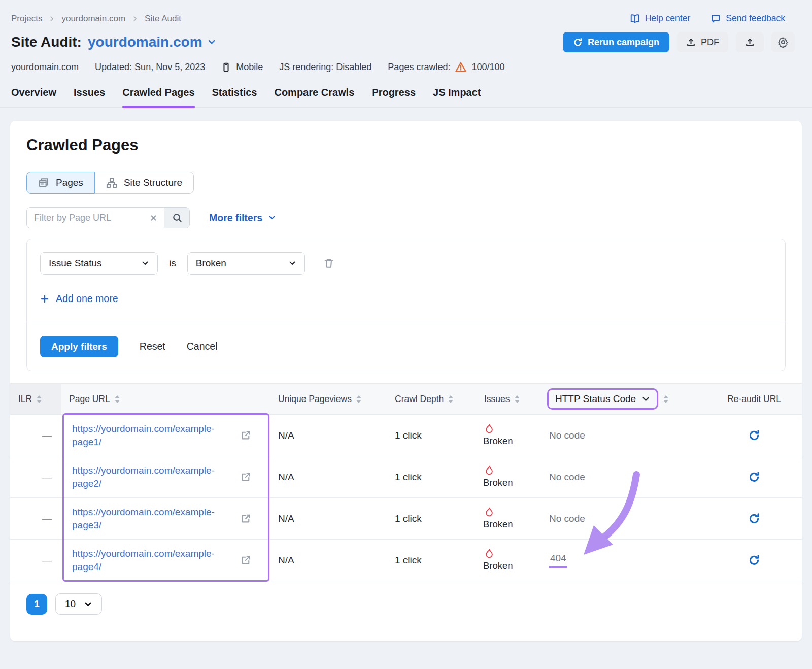  Describe the element at coordinates (457, 97) in the screenshot. I see `tab-js-impact: JS Impact` at that location.